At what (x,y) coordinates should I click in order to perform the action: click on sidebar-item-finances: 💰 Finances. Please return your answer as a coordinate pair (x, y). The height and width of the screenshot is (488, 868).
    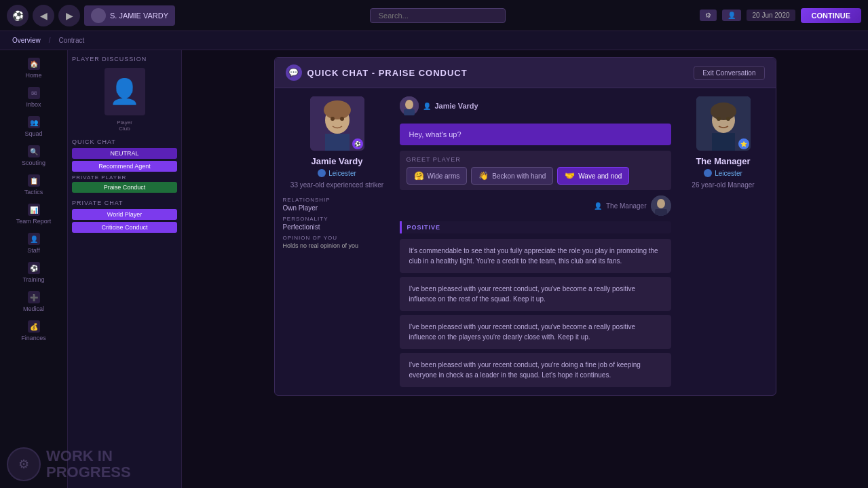
    Looking at the image, I should click on (34, 331).